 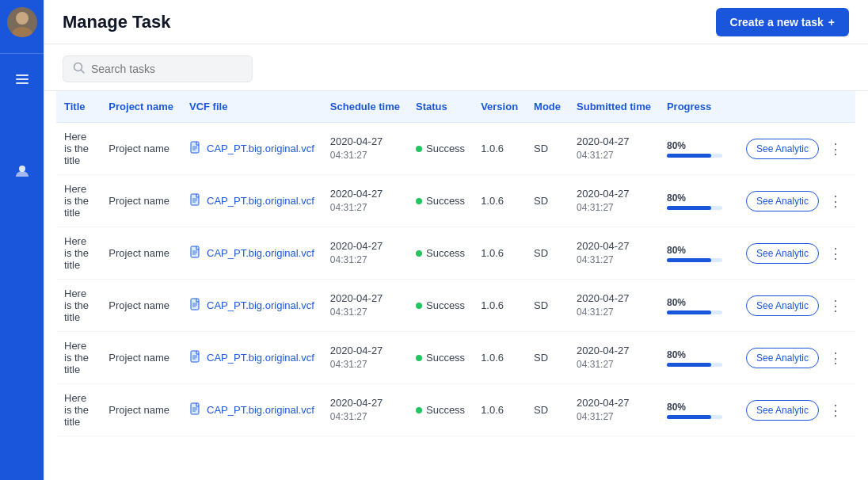 What do you see at coordinates (22, 22) in the screenshot?
I see `avatar-button` at bounding box center [22, 22].